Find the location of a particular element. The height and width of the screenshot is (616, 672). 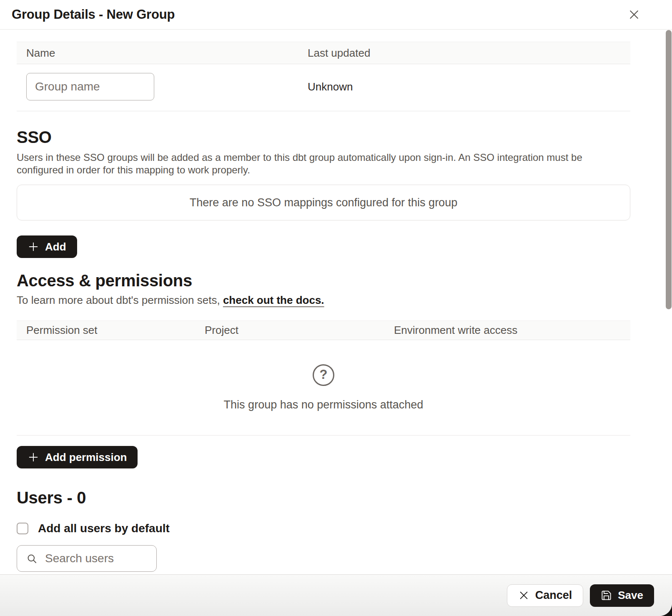

group-name-table-header: Name Last updated is located at coordinates (323, 53).